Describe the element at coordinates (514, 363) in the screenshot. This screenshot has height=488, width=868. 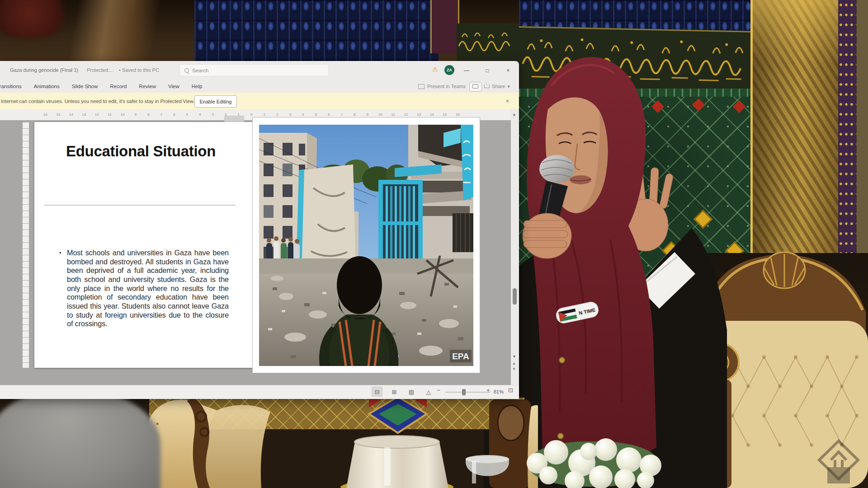
I see `previous-slide-button: ▲` at that location.